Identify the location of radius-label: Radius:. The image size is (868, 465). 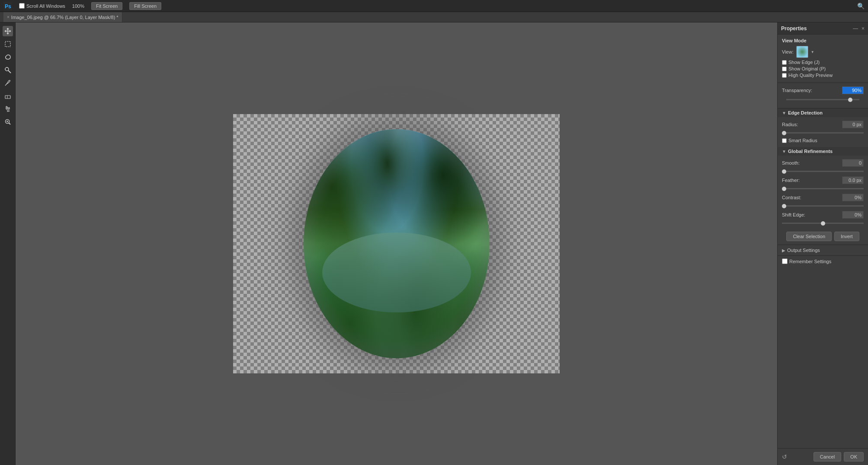
(790, 124).